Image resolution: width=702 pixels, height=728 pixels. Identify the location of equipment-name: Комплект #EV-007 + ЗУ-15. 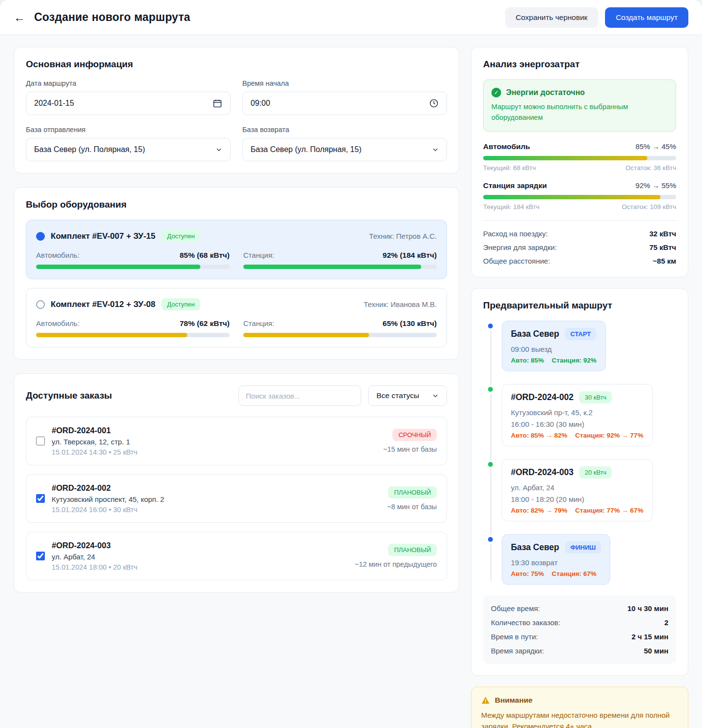
(103, 236).